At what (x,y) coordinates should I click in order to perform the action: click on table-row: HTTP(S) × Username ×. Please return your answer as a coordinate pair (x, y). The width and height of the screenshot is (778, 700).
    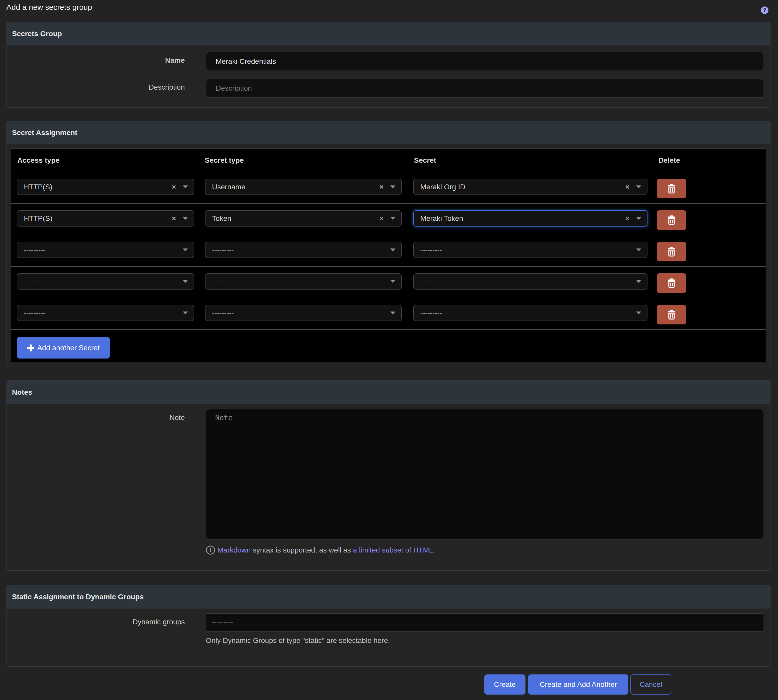
    Looking at the image, I should click on (389, 188).